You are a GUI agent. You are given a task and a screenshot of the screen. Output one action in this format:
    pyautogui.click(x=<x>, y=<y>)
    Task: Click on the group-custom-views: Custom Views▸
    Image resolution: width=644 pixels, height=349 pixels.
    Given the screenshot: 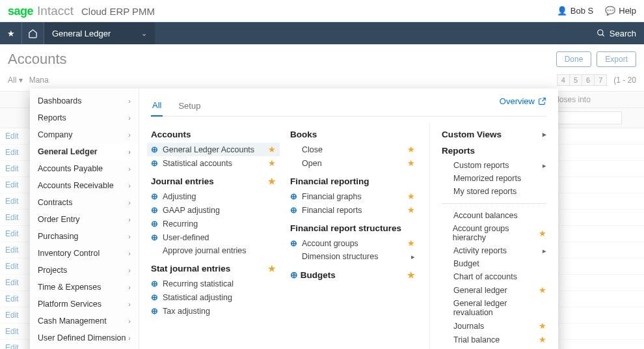 What is the action you would take?
    pyautogui.click(x=494, y=134)
    